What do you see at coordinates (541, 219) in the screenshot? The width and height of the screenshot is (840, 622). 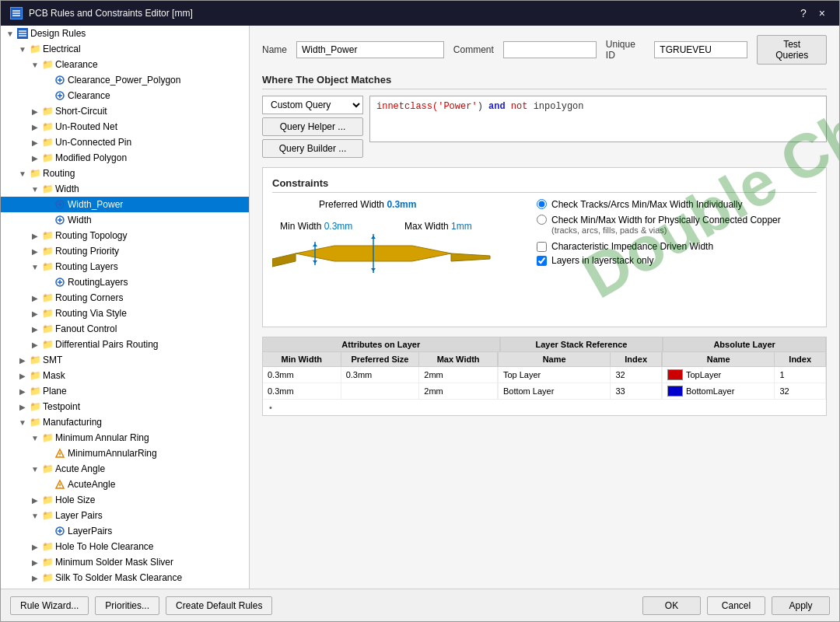 I see `radio-physically-connected` at bounding box center [541, 219].